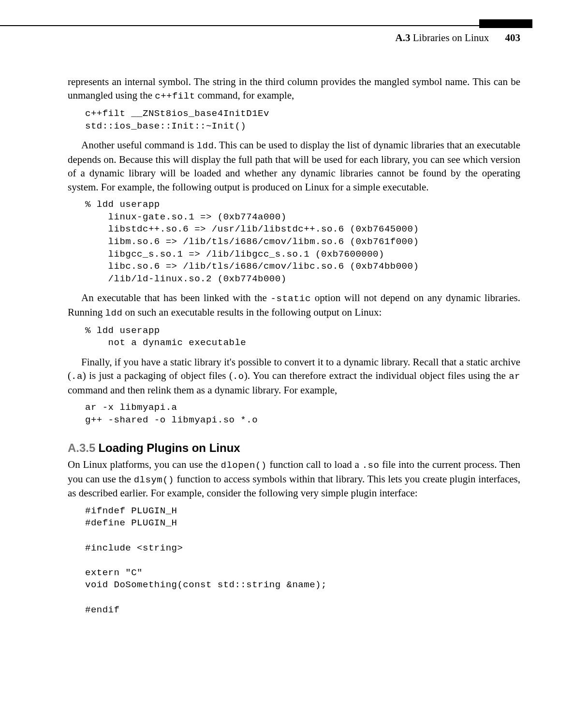 The height and width of the screenshot is (725, 588). What do you see at coordinates (238, 377) in the screenshot?
I see `inline-code: .o` at bounding box center [238, 377].